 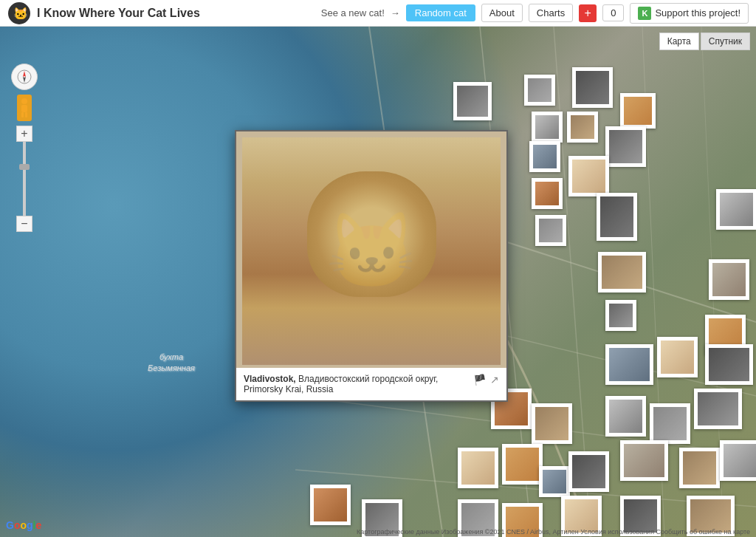 What do you see at coordinates (24, 108) in the screenshot?
I see `street-view-icon` at bounding box center [24, 108].